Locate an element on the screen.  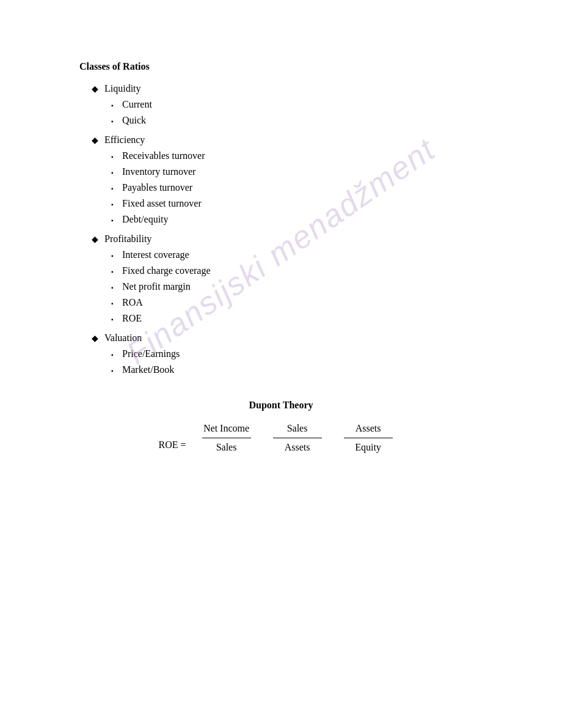
dupont-section: Dupont Theory ROE = Net Income Sales Sal… is located at coordinates (281, 427).